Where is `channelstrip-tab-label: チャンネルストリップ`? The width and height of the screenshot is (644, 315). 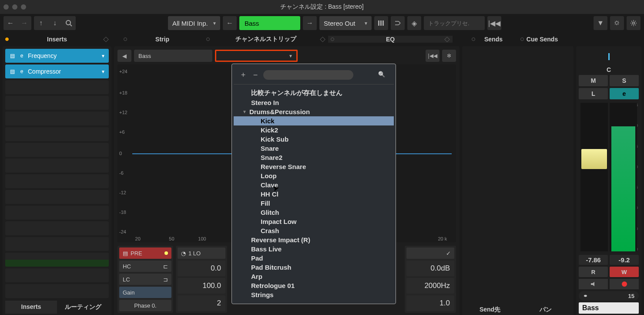 channelstrip-tab-label: チャンネルストリップ is located at coordinates (266, 39).